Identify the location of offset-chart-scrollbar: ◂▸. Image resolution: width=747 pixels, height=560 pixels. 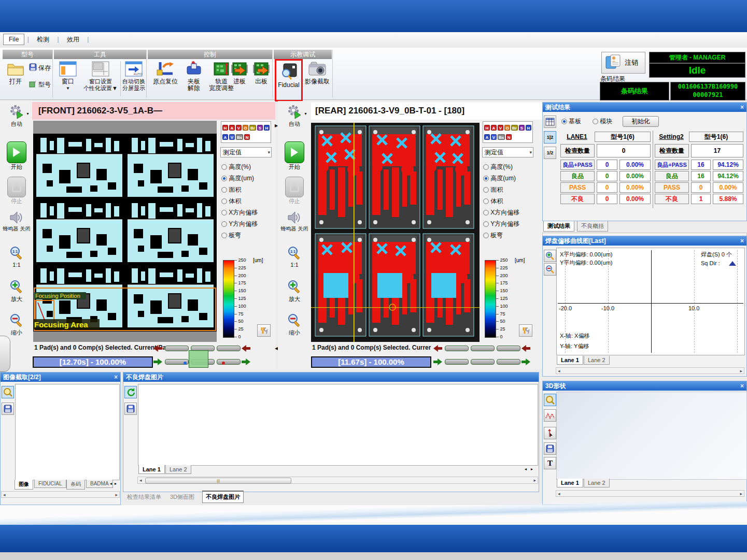
(650, 371).